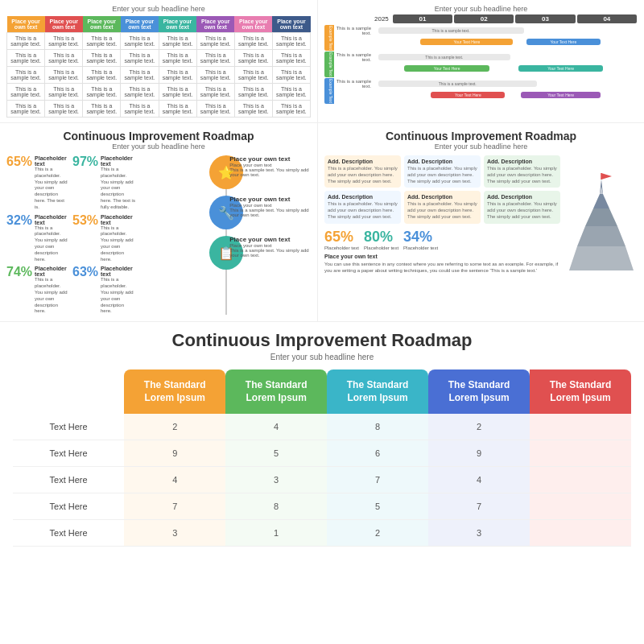 This screenshot has width=644, height=644. What do you see at coordinates (479, 507) in the screenshot?
I see `cell-blue-4: 7` at bounding box center [479, 507].